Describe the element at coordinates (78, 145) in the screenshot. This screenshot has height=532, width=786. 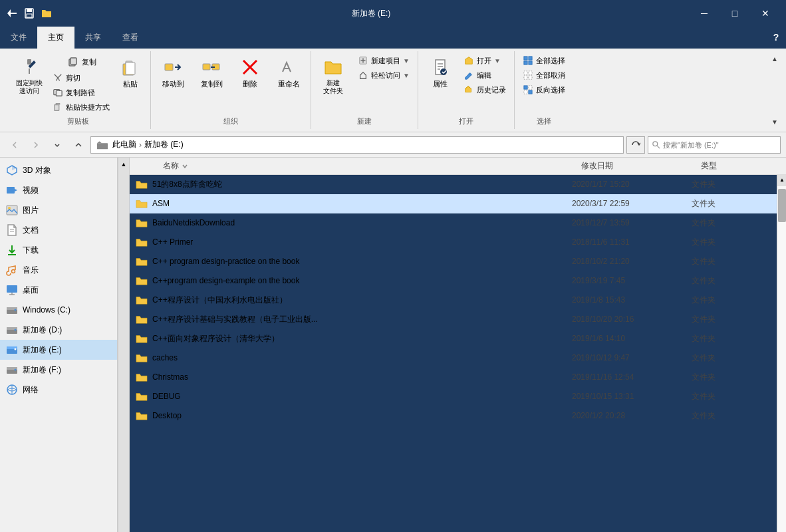
I see `nav-up-button` at that location.